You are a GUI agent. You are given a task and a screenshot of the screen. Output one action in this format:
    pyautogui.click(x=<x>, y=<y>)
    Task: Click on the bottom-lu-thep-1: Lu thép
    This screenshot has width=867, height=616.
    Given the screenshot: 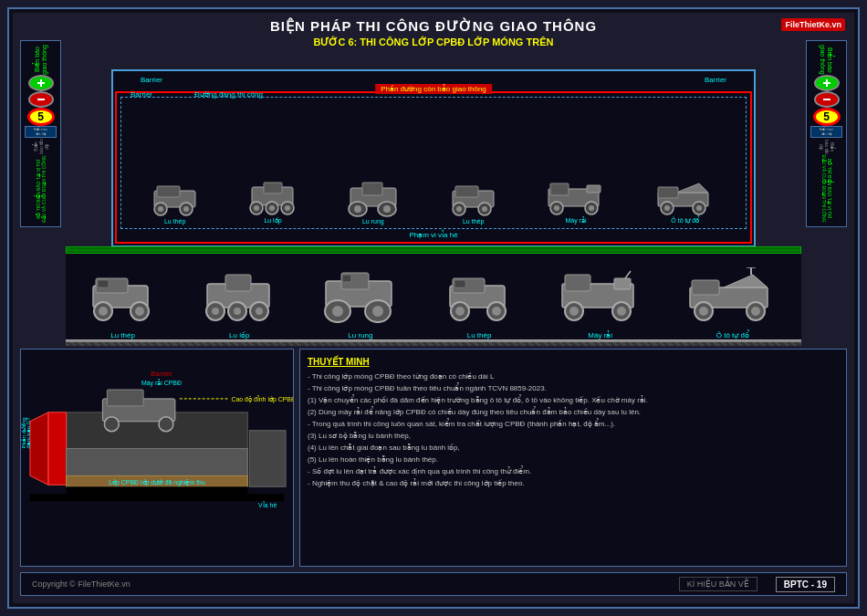 What is the action you would take?
    pyautogui.click(x=122, y=303)
    